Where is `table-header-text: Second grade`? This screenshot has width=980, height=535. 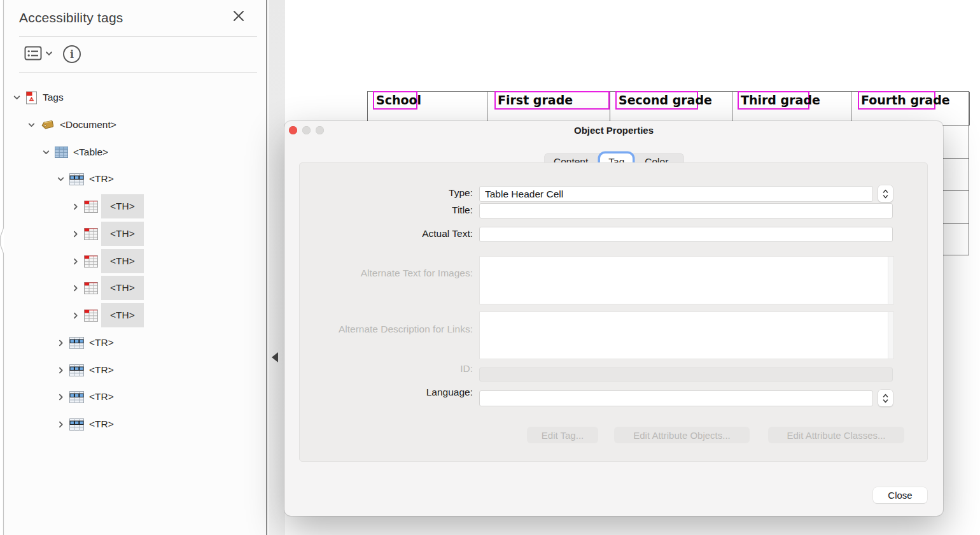
table-header-text: Second grade is located at coordinates (664, 100).